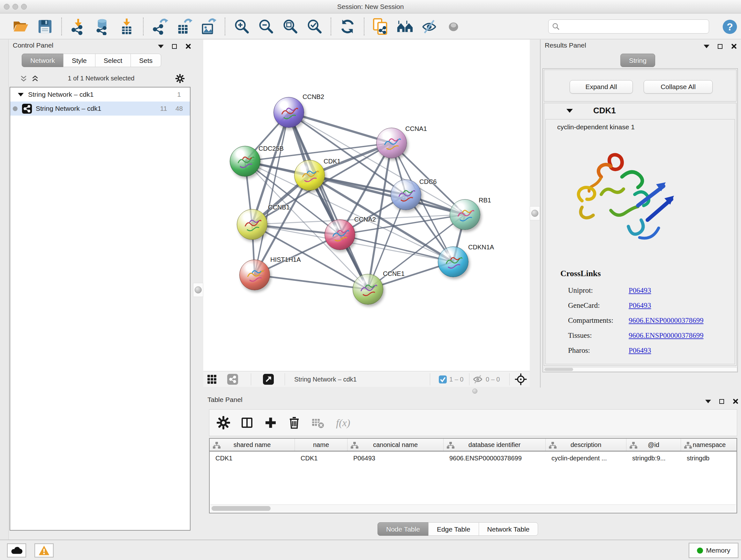 This screenshot has height=560, width=741. What do you see at coordinates (509, 529) in the screenshot?
I see `tab-network-table: Network Table` at bounding box center [509, 529].